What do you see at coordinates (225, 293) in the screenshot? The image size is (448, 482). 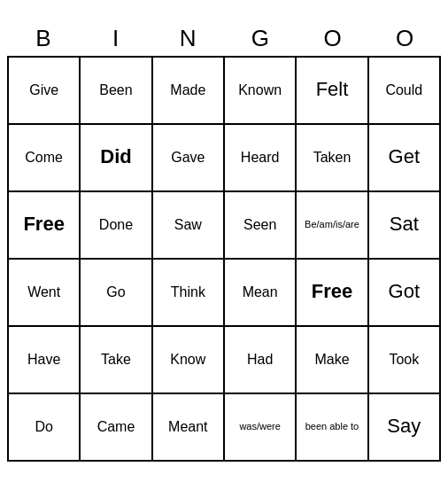 I see `bingo-row-3: WentGoThinkMeanFreeGot` at bounding box center [225, 293].